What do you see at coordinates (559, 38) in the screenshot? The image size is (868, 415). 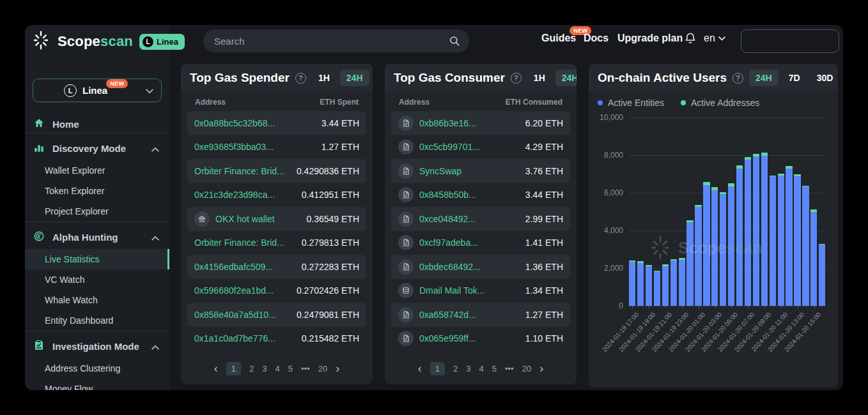 I see `nav-guides: Guides NEW` at bounding box center [559, 38].